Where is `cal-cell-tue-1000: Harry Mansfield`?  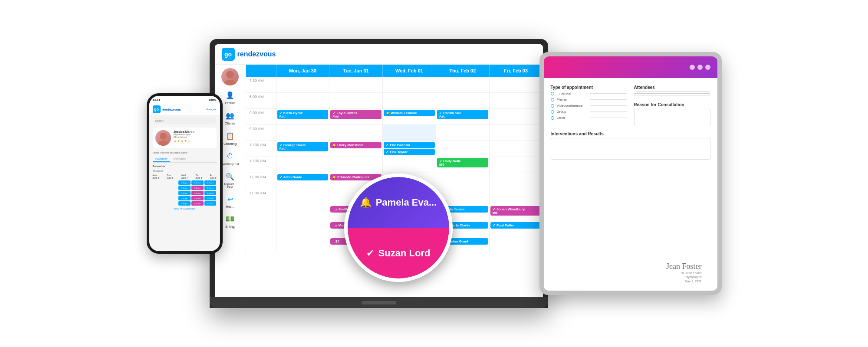
cal-cell-tue-1000: Harry Mansfield is located at coordinates (356, 149).